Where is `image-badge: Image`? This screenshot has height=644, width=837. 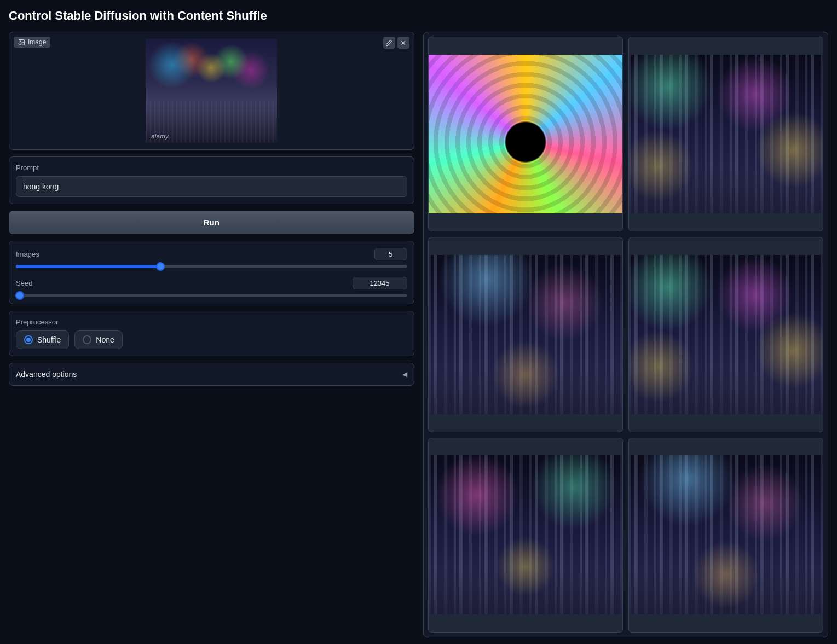
image-badge: Image is located at coordinates (32, 42).